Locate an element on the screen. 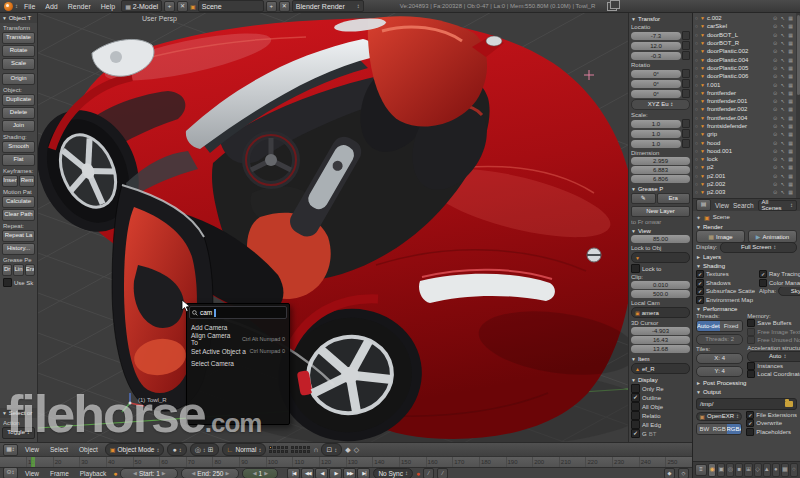 This screenshot has width=800, height=478. origin-button: Origin is located at coordinates (18, 79).